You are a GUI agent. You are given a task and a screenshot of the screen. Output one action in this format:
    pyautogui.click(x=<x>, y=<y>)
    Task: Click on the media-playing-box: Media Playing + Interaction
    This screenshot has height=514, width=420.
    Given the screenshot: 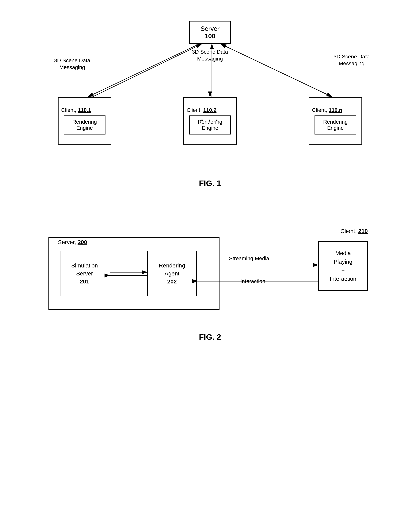 What is the action you would take?
    pyautogui.click(x=343, y=266)
    